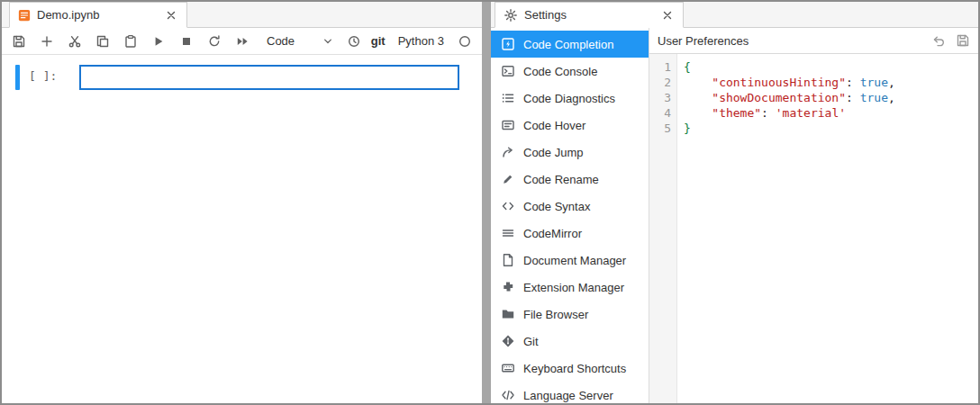 Image resolution: width=980 pixels, height=405 pixels. Describe the element at coordinates (555, 126) in the screenshot. I see `plugin-label: Code Hover` at that location.